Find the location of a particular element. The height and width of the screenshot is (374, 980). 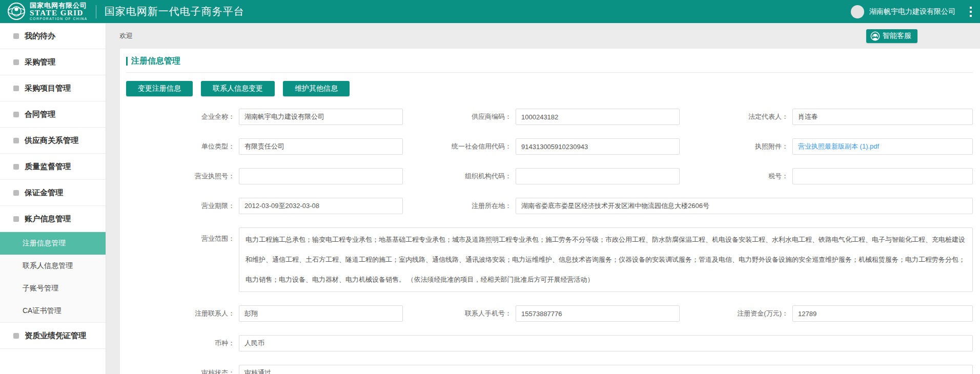

logo-company-en-sub: CORPORATION OF CHINA is located at coordinates (58, 19).